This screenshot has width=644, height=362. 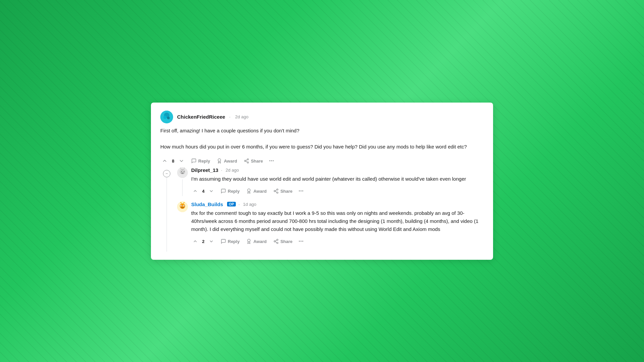 What do you see at coordinates (211, 241) in the screenshot?
I see `reply-2-downvote-button` at bounding box center [211, 241].